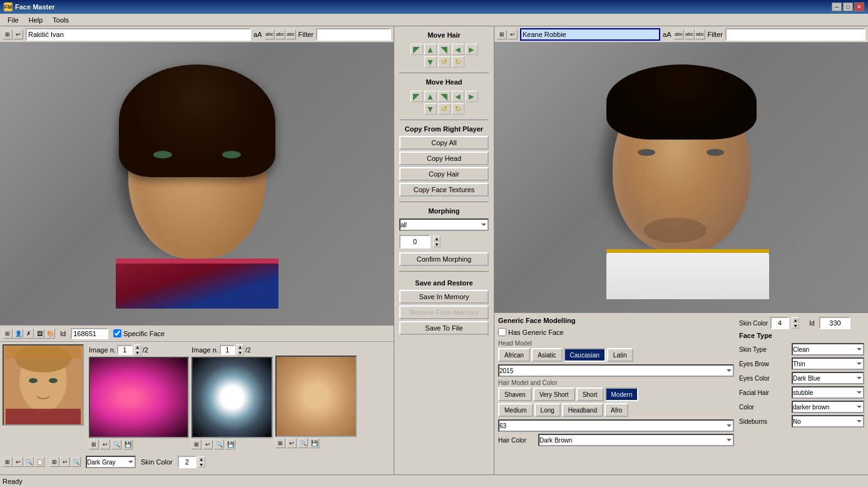 This screenshot has width=868, height=487. I want to click on left-player-input, so click(138, 34).